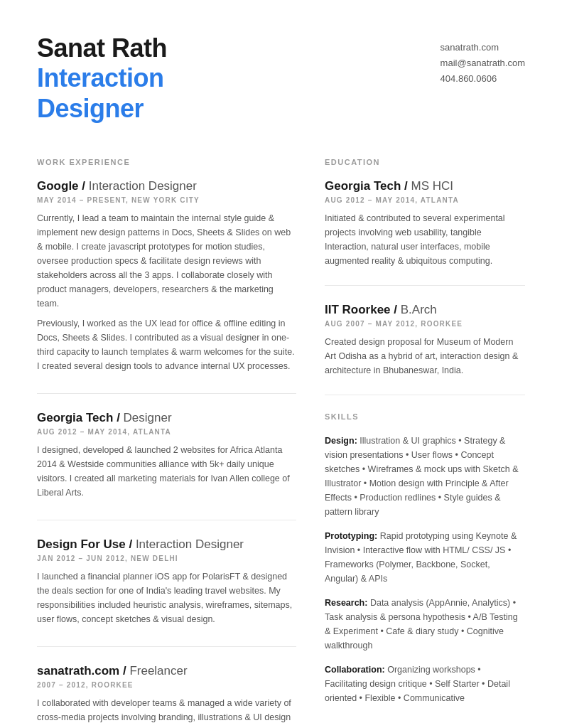 This screenshot has width=562, height=728. Describe the element at coordinates (425, 200) in the screenshot. I see `edu-date-georgiatech: AUG 2012 – MAY 2014, ATLANTA` at that location.